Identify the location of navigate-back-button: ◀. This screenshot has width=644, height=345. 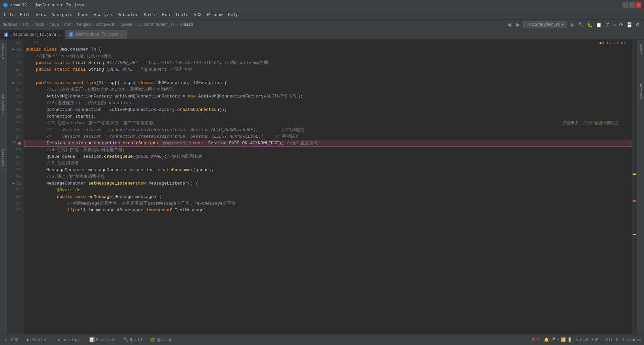
(509, 25).